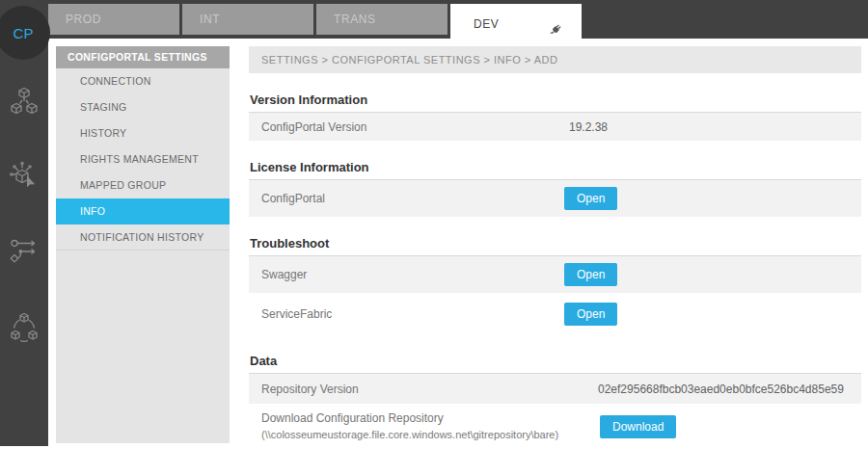 The width and height of the screenshot is (868, 449). Describe the element at coordinates (24, 251) in the screenshot. I see `workflow-icon` at that location.